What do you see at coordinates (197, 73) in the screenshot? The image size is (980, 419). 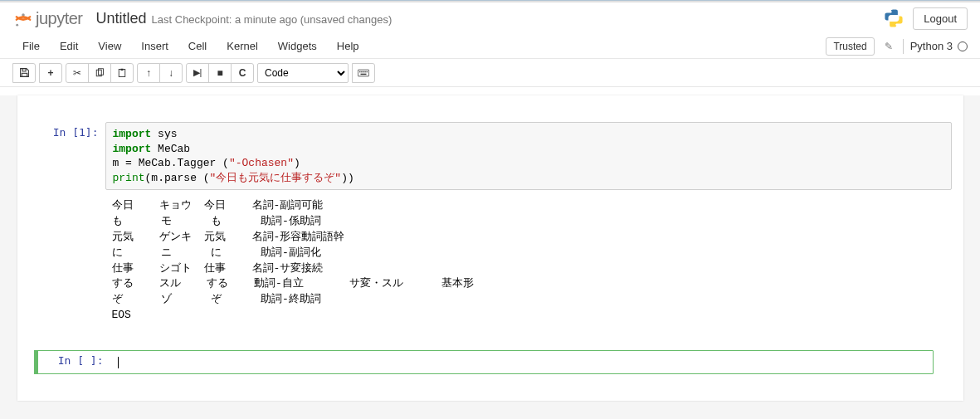 I see `run-step-icon: ▶|` at bounding box center [197, 73].